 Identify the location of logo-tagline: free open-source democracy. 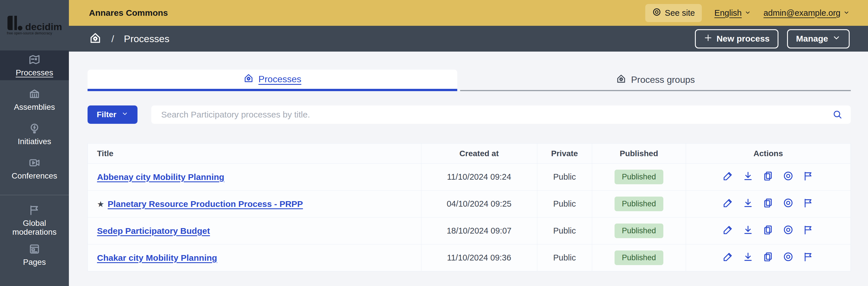
(30, 33).